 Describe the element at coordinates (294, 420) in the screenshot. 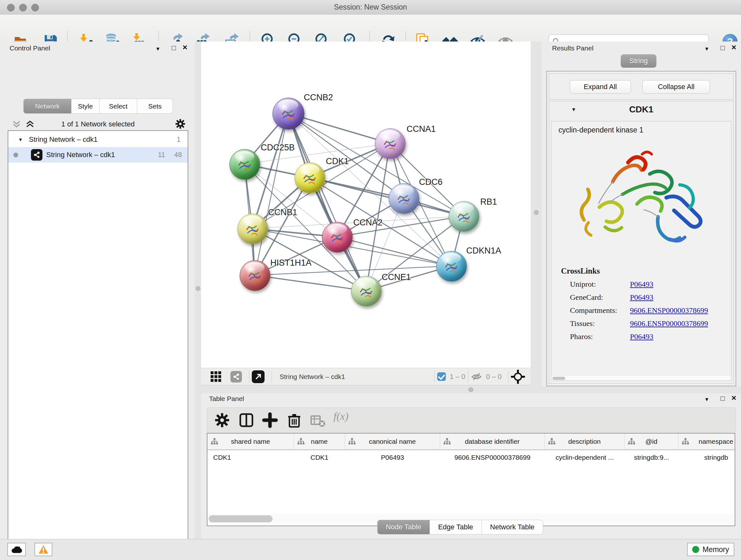

I see `delete-column-icon` at that location.